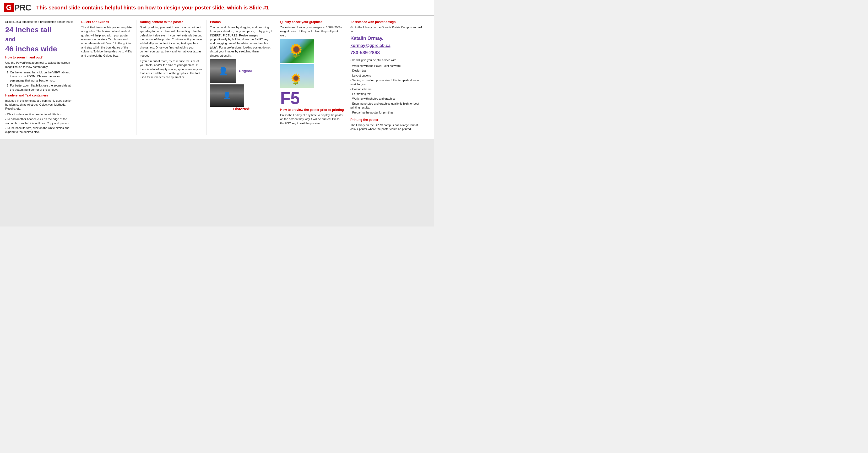  What do you see at coordinates (388, 76) in the screenshot?
I see `bullet-3: Layout options` at bounding box center [388, 76].